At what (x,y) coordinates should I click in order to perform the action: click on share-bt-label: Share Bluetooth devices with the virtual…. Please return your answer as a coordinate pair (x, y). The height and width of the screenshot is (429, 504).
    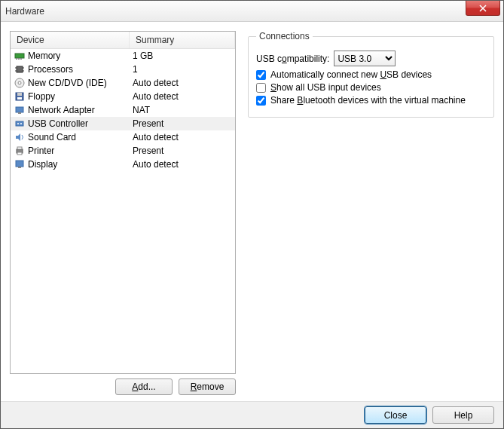
    Looking at the image, I should click on (368, 100).